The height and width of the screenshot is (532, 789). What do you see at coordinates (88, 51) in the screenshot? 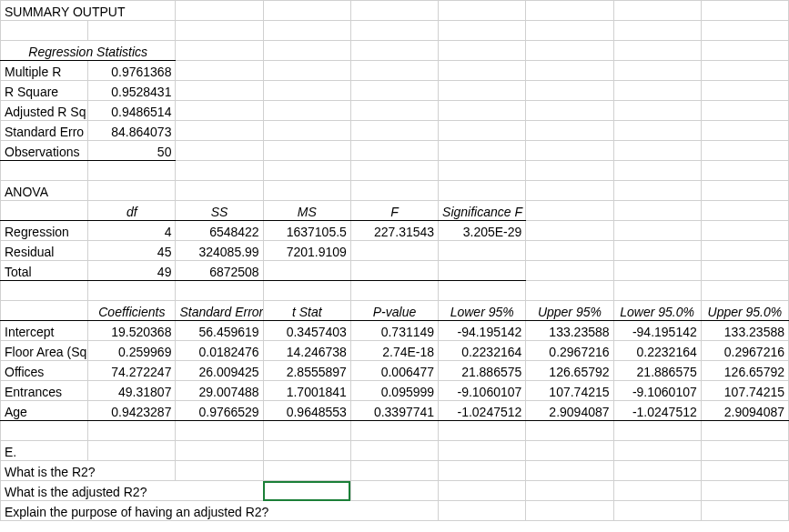
I see `reg-stats-header: Regression Statistics` at bounding box center [88, 51].